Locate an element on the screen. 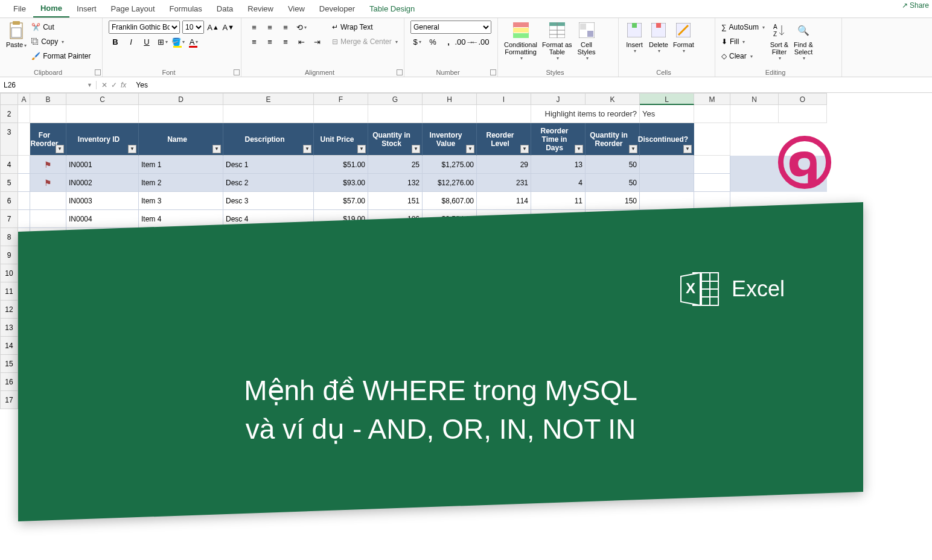  table-header: Quantity in Reorder▼ is located at coordinates (613, 139).